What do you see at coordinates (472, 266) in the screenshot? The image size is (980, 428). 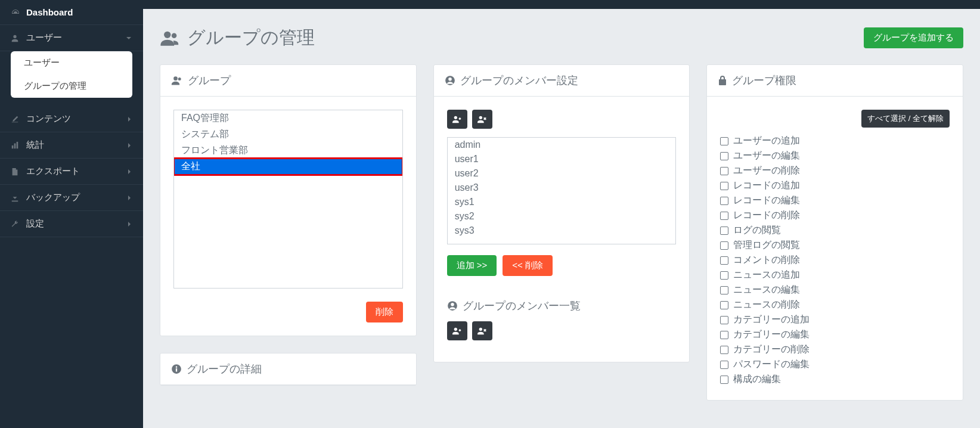 I see `add-member-button: 追加 >>` at bounding box center [472, 266].